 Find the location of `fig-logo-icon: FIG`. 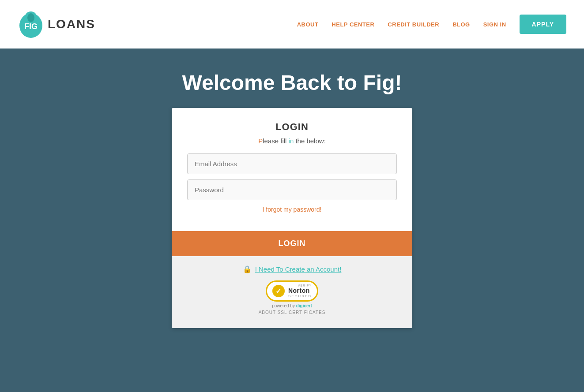

fig-logo-icon: FIG is located at coordinates (31, 24).